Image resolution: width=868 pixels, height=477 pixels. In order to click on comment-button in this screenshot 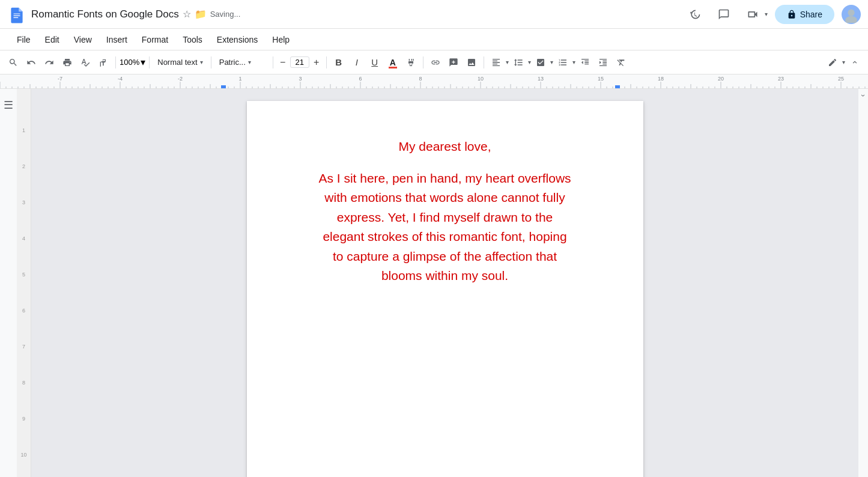, I will do `click(724, 14)`.